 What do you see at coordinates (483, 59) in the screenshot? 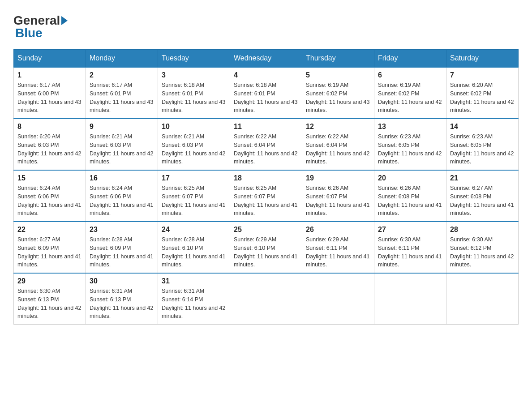
I see `header-saturday: Saturday` at bounding box center [483, 59].